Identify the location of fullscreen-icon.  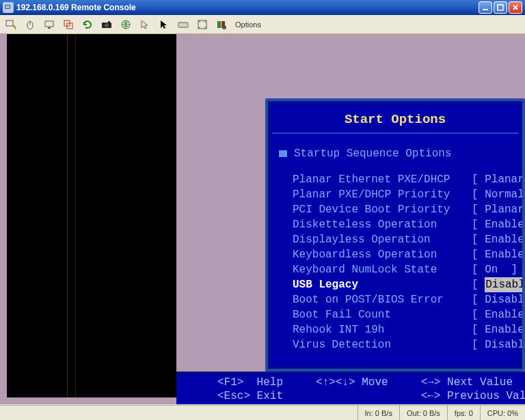
(202, 25).